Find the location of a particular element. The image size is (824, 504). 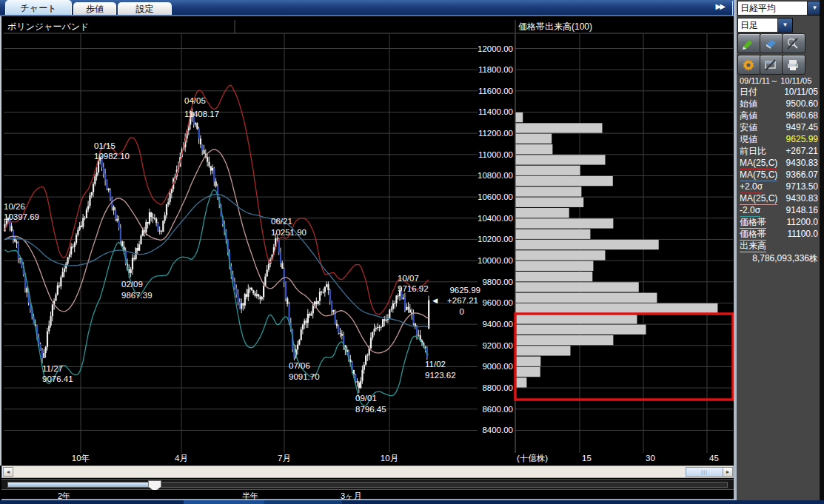

svg-text: 8796.45 is located at coordinates (371, 409).